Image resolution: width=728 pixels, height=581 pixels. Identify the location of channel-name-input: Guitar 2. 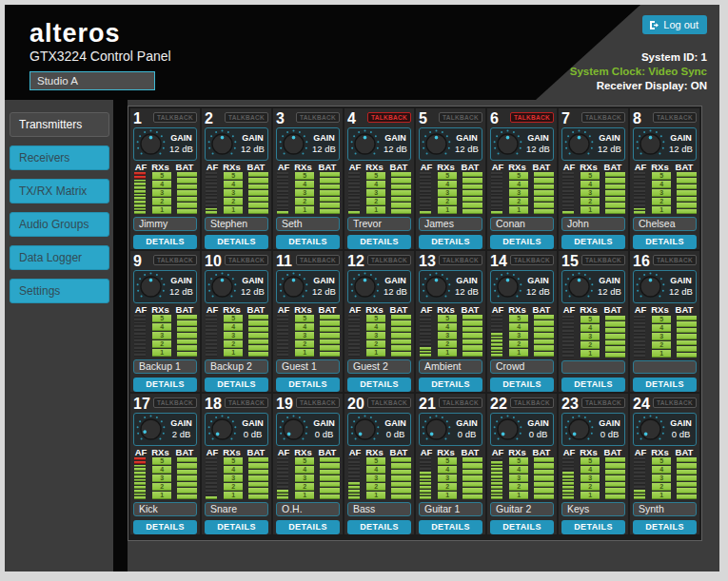
(521, 510).